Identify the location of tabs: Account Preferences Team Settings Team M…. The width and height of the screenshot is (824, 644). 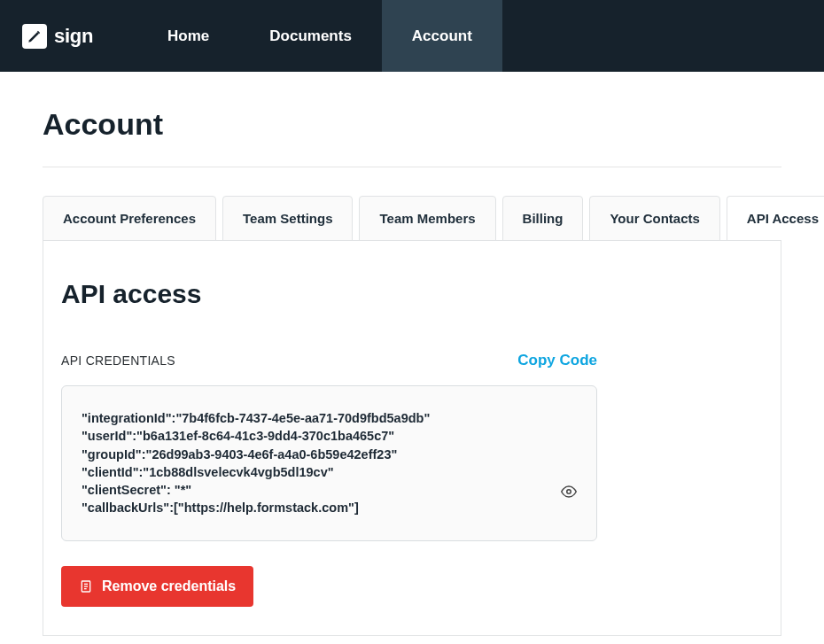
(412, 218).